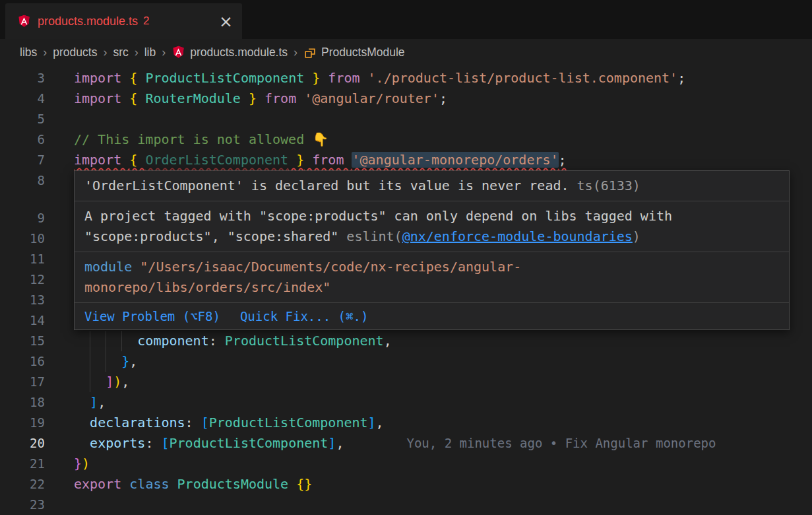 This screenshot has width=812, height=515. I want to click on code-line-18: 18 ],, so click(406, 403).